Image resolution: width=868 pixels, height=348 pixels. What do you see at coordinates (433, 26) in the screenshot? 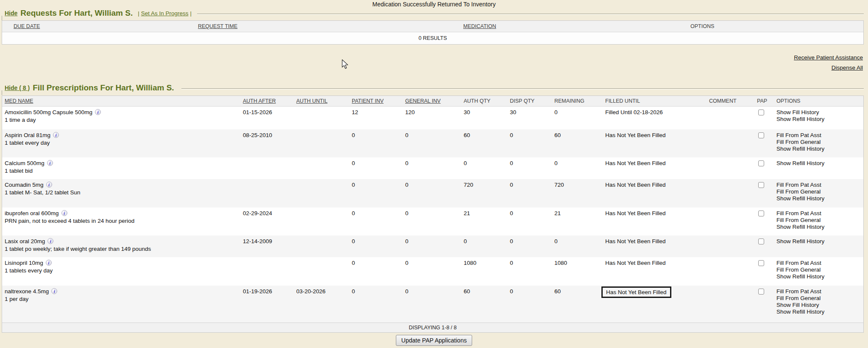
I see `requests-section: Hide Requests For Hart, William S. | Set…` at bounding box center [433, 26].